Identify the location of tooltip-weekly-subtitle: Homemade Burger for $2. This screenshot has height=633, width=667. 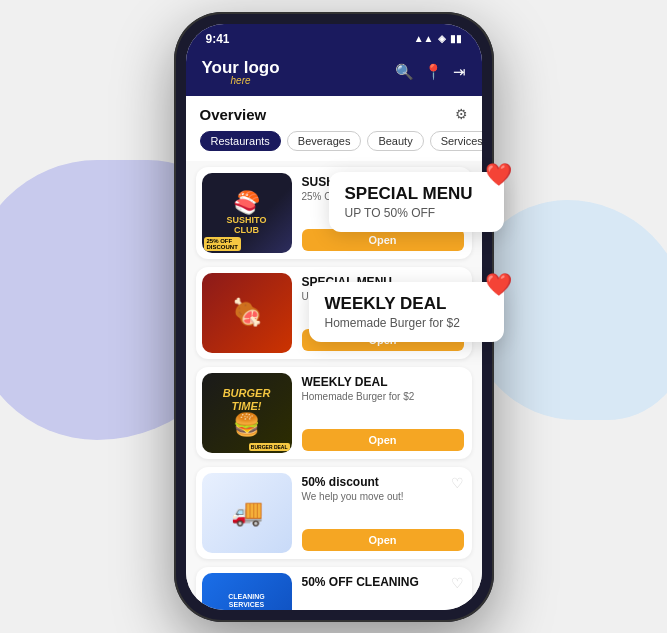
(406, 323).